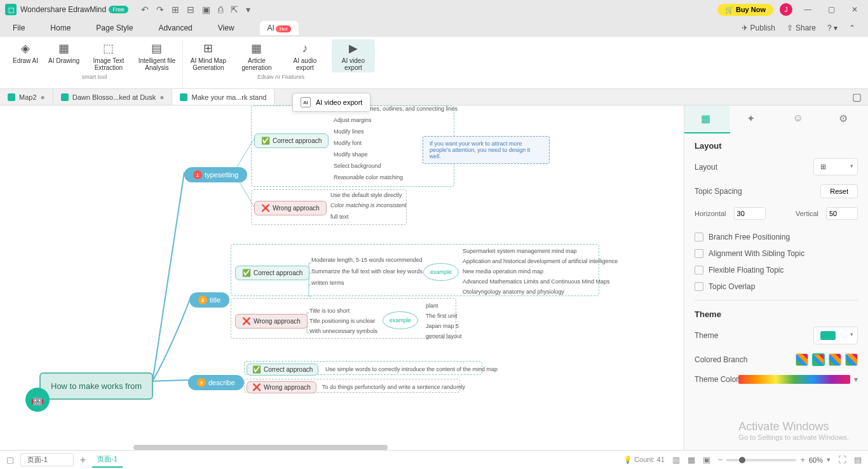  I want to click on minimize-button: —, so click(808, 10).